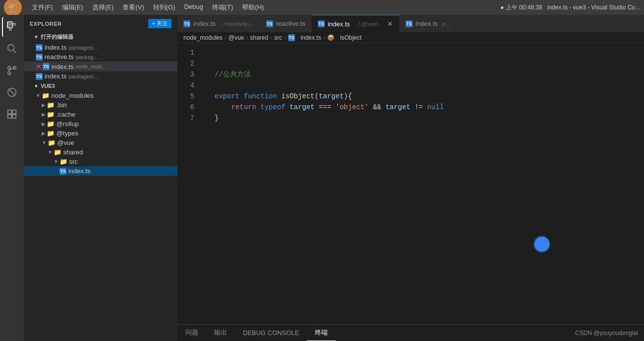 Image resolution: width=644 pixels, height=341 pixels. Describe the element at coordinates (101, 48) in the screenshot. I see `open-editor-item-0: TS index.ts packages\...` at that location.